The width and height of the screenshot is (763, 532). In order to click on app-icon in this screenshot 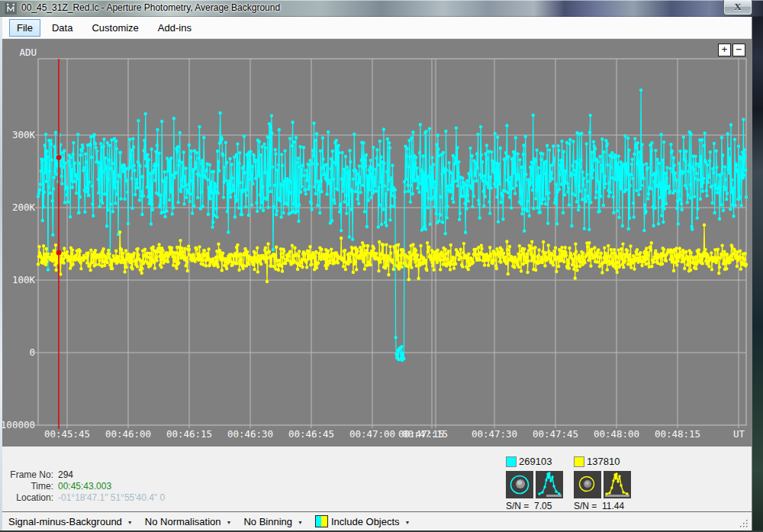, I will do `click(11, 8)`.